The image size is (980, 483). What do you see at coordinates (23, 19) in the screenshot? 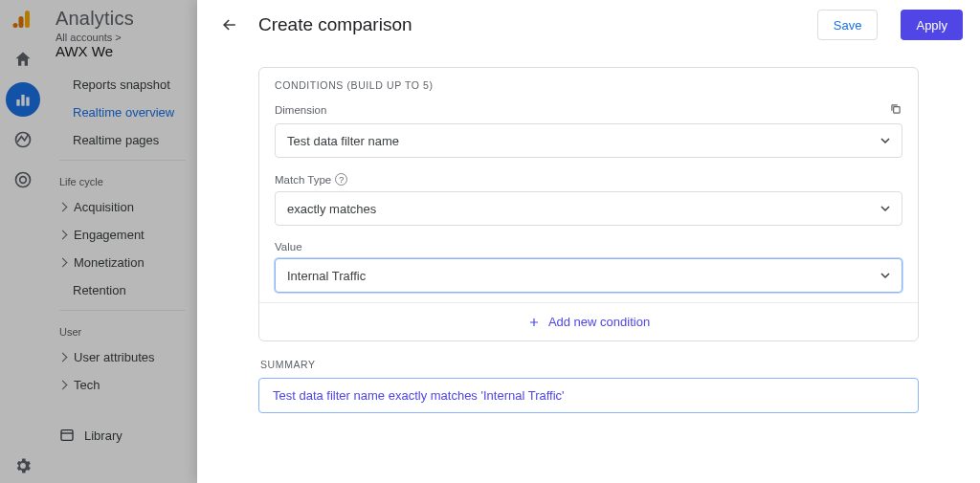
I see `analytics-logo-icon` at bounding box center [23, 19].